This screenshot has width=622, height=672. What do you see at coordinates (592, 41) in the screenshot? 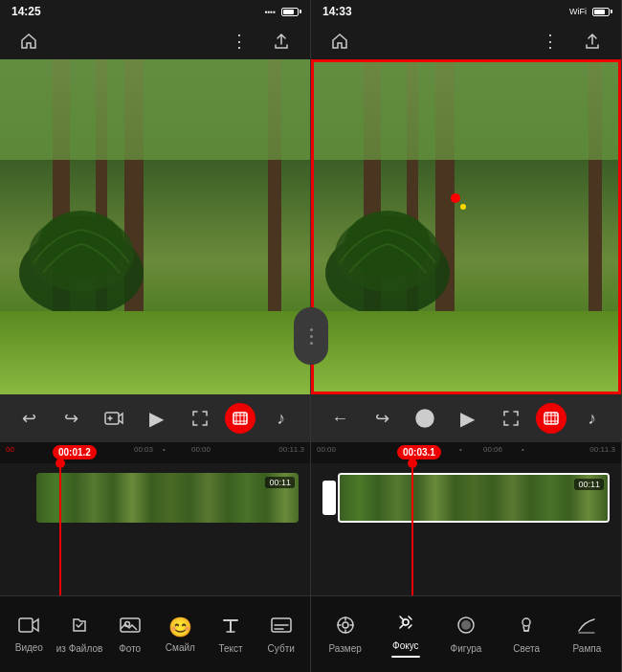
I see `right-share-button` at bounding box center [592, 41].